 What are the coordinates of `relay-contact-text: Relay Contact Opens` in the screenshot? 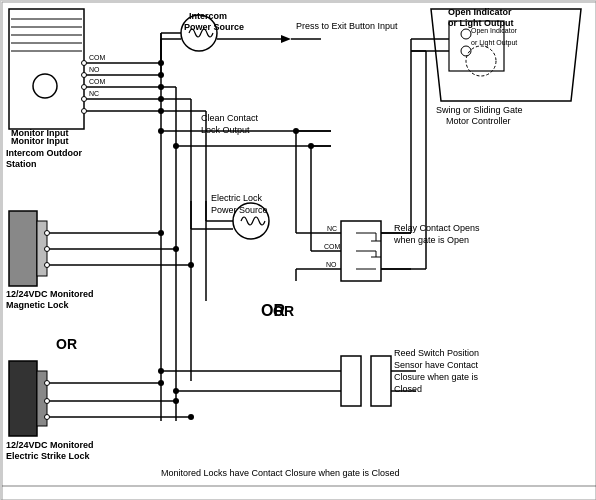 It's located at (437, 228).